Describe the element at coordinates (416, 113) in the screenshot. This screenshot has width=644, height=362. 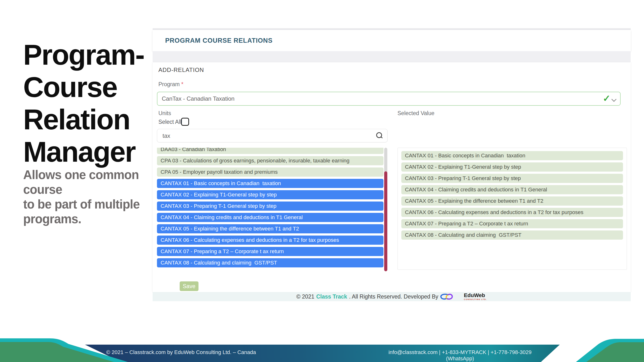
I see `selected-value-label: Selected Value` at that location.